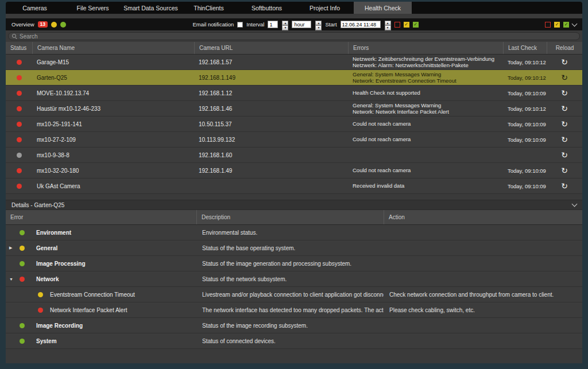  What do you see at coordinates (266, 8) in the screenshot?
I see `tab-softbuttons: Softbuttons` at bounding box center [266, 8].